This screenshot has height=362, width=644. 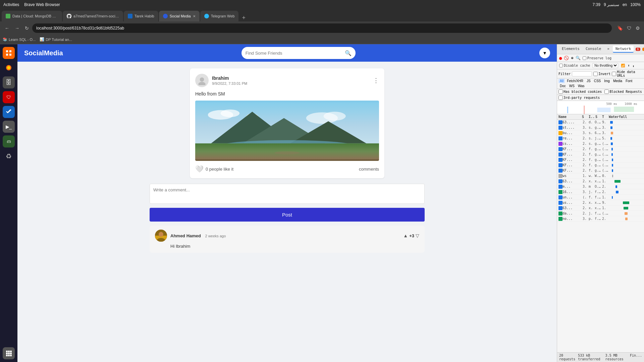 What do you see at coordinates (600, 203) in the screenshot?
I see `table-row: us... 2. x. x... 9.` at bounding box center [600, 203].